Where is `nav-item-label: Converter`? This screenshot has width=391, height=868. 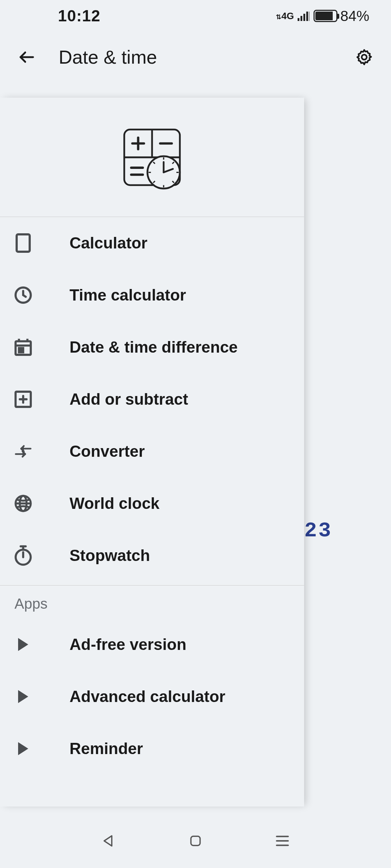 nav-item-label: Converter is located at coordinates (107, 451).